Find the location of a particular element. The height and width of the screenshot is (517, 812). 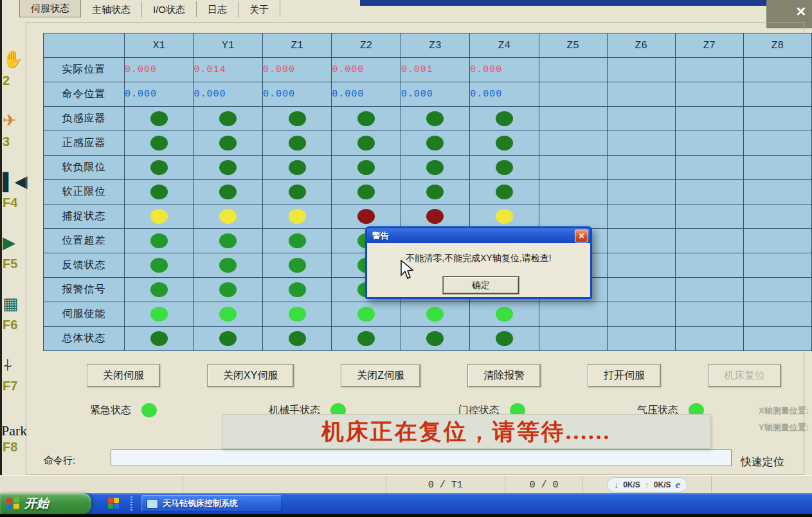

limit-stop-icon: ▌◀ is located at coordinates (15, 183).